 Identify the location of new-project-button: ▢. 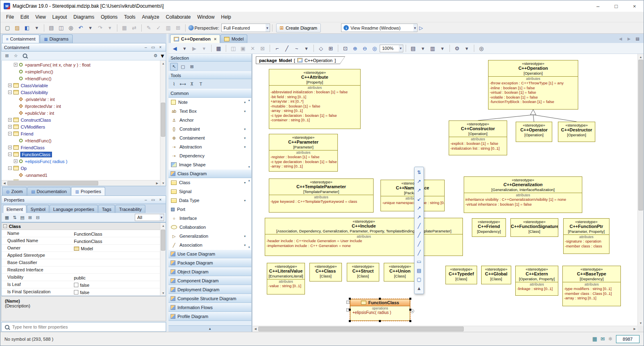
(7, 28).